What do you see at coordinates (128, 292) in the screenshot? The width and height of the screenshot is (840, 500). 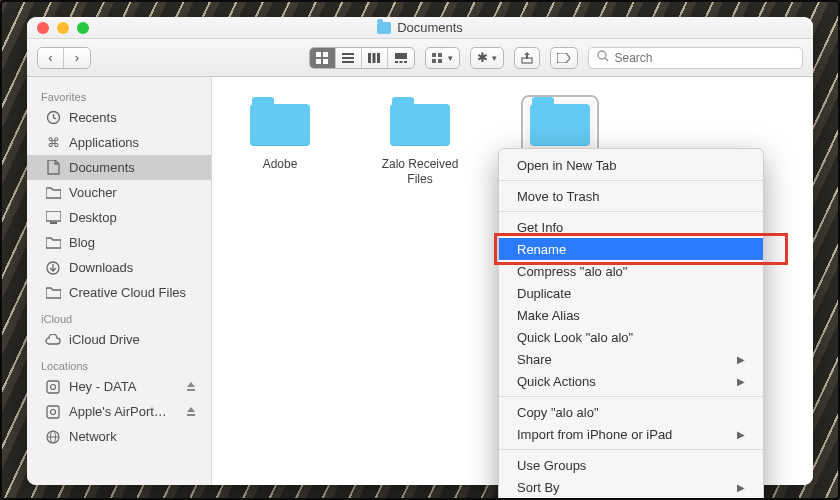 I see `sidebar-item-label: Creative Cloud Files` at bounding box center [128, 292].